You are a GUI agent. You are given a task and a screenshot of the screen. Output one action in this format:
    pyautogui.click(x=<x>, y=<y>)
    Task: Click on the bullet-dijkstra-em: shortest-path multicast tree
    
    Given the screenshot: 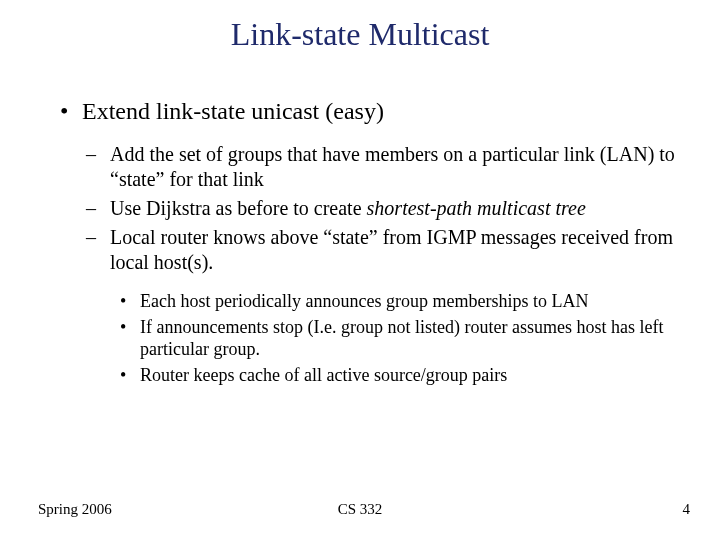 What is the action you would take?
    pyautogui.click(x=476, y=208)
    